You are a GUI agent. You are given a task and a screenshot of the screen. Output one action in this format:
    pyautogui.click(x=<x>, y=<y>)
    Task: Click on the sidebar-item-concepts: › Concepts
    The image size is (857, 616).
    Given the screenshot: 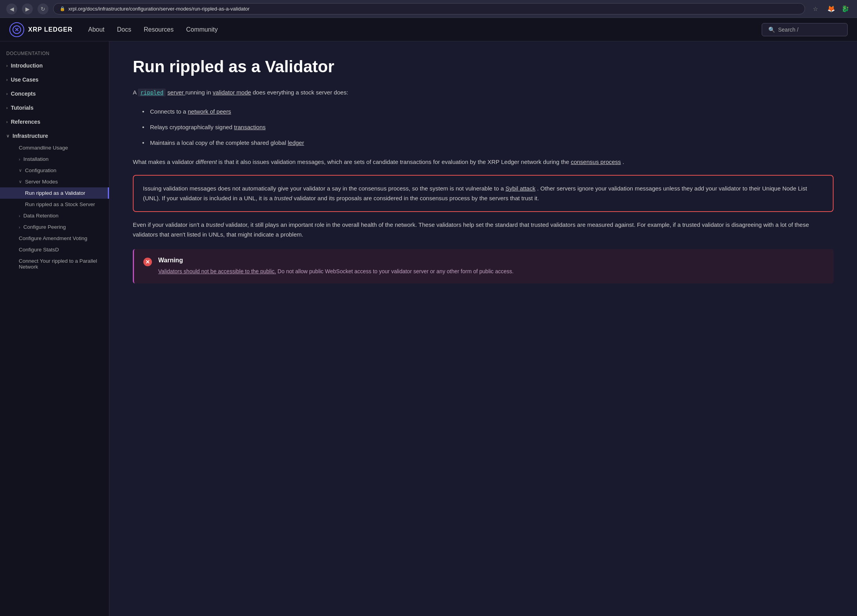 What is the action you would take?
    pyautogui.click(x=55, y=94)
    